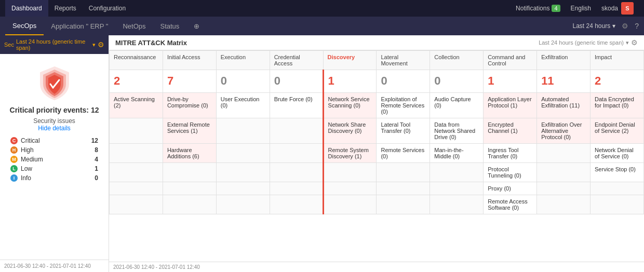 The image size is (644, 272). I want to click on nav-right-controls: Last 24 hours ▾, so click(606, 26).